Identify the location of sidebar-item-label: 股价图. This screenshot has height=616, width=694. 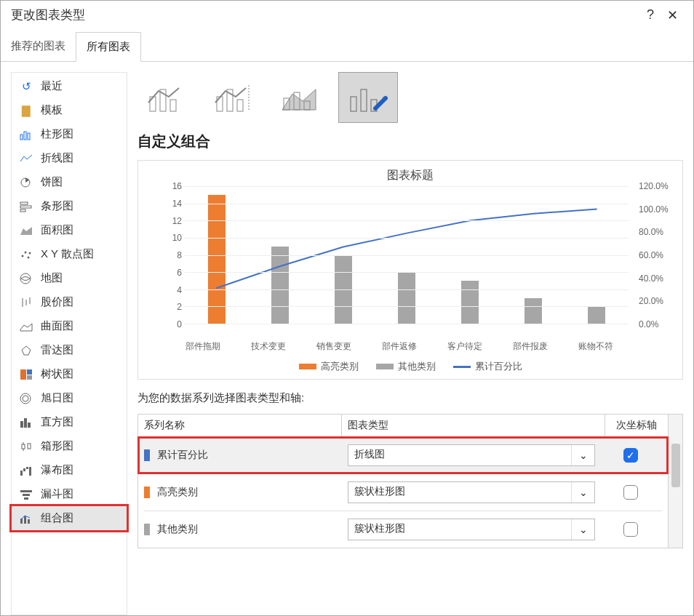
(57, 303).